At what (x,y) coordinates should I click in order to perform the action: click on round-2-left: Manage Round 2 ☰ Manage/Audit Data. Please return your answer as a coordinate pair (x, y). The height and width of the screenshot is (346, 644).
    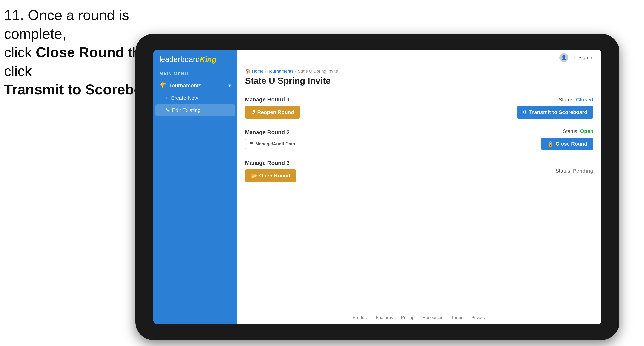
    Looking at the image, I should click on (272, 139).